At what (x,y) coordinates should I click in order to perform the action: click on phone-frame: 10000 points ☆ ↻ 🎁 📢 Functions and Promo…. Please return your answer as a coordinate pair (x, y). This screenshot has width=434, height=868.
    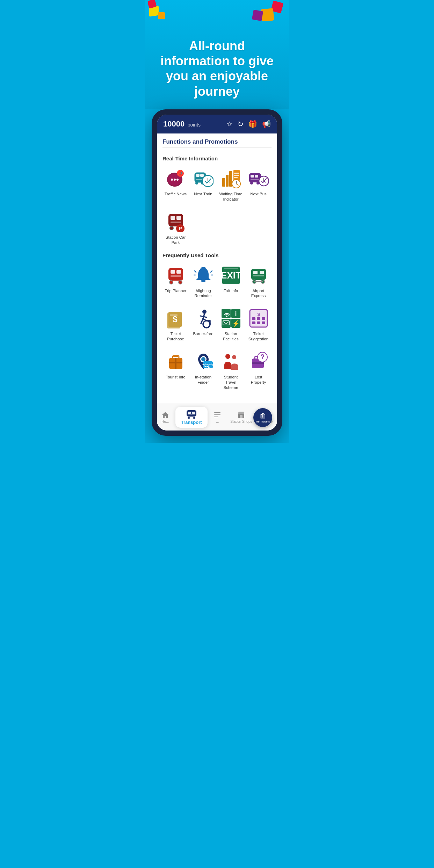
    Looking at the image, I should click on (217, 273).